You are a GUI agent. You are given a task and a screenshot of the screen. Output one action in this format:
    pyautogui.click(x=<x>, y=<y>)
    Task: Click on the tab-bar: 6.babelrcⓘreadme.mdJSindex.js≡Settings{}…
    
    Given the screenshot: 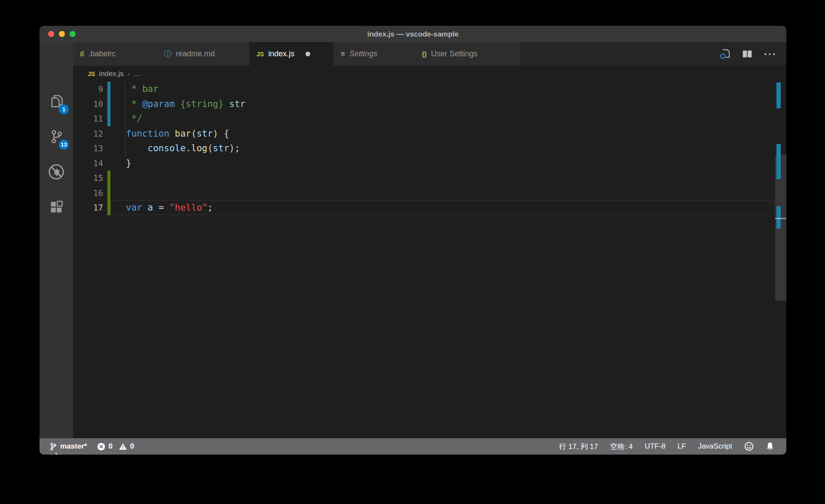 What is the action you would take?
    pyautogui.click(x=430, y=54)
    